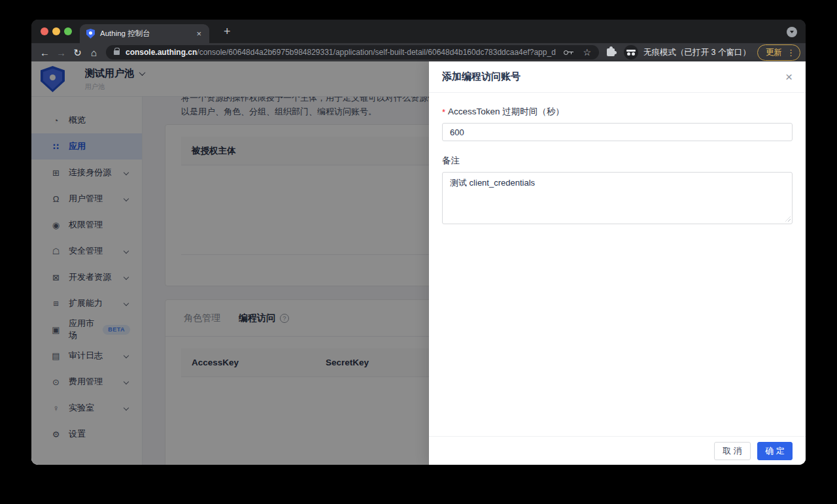 The image size is (837, 504). What do you see at coordinates (779, 52) in the screenshot?
I see `chrome-update-button: 更新 ⋮` at bounding box center [779, 52].